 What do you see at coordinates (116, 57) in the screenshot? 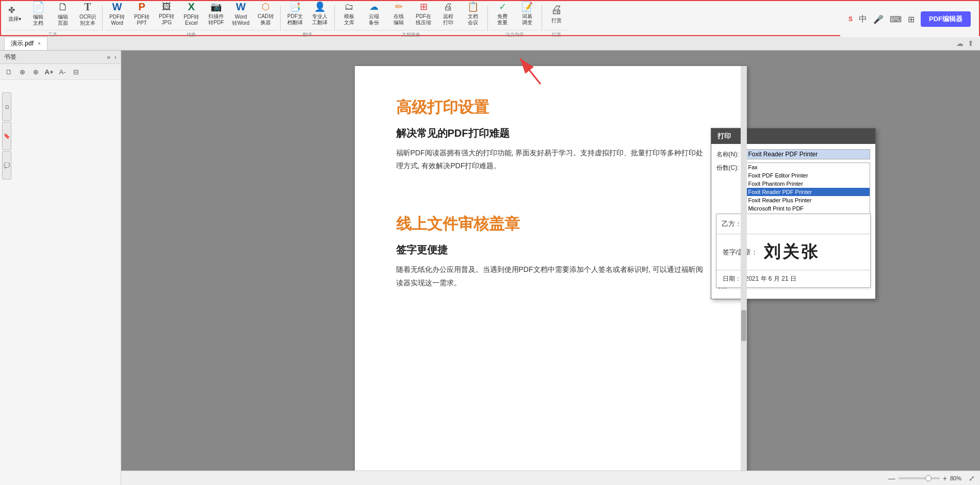
I see `sidebar-expand-btn: ‹` at bounding box center [116, 57].